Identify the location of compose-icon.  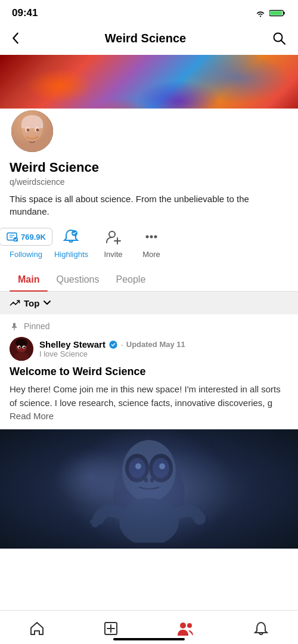
(111, 628).